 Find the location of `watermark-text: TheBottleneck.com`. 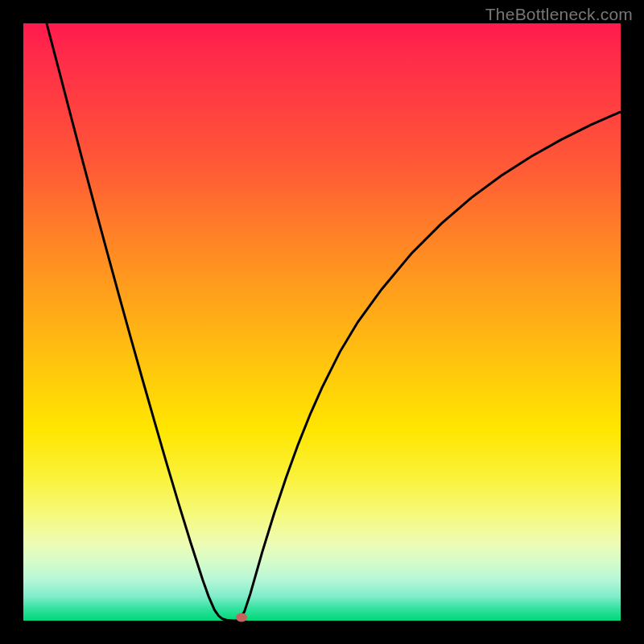

watermark-text: TheBottleneck.com is located at coordinates (559, 14).